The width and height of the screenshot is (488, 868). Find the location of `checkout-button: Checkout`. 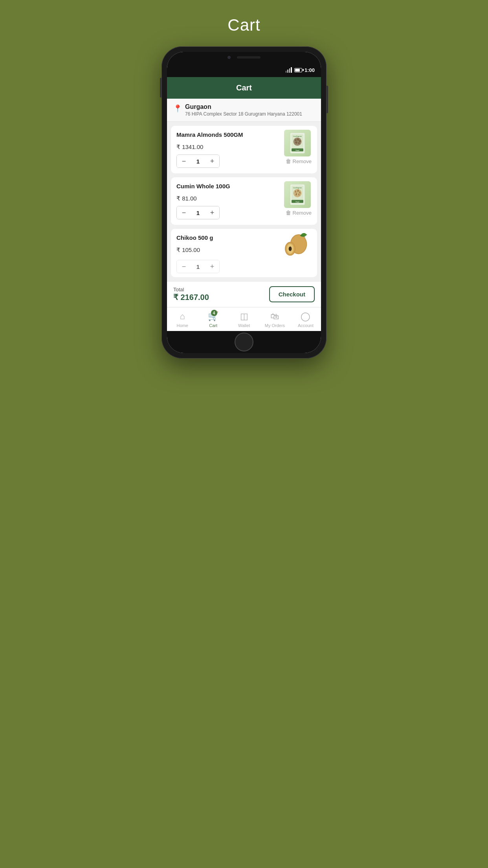

checkout-button: Checkout is located at coordinates (292, 294).